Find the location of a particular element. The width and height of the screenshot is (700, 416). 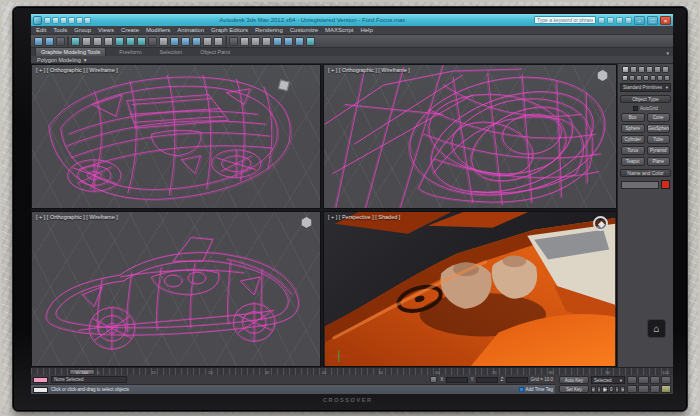

go-to-start-button: « is located at coordinates (594, 390).